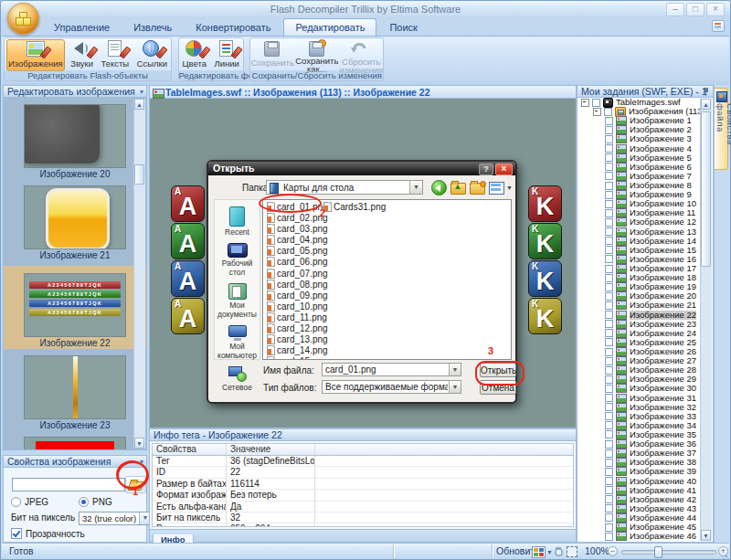  What do you see at coordinates (645, 305) in the screenshot?
I see `tree-item-image: Изображение 21` at bounding box center [645, 305].